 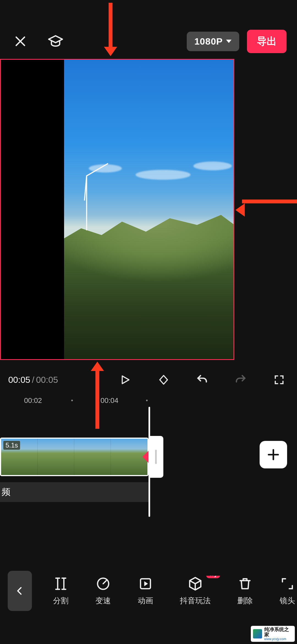 What do you see at coordinates (20, 41) in the screenshot?
I see `close-icon` at bounding box center [20, 41].